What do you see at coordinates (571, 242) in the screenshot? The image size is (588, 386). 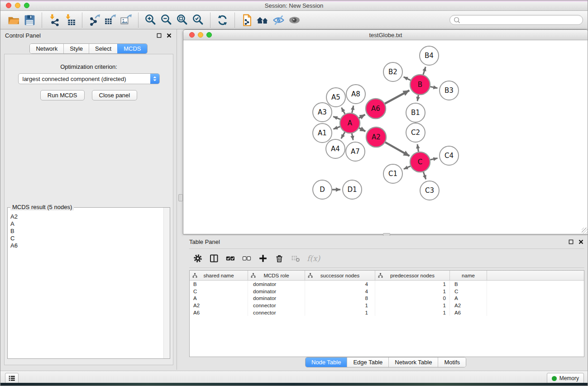 I see `float-table-panel-icon` at bounding box center [571, 242].